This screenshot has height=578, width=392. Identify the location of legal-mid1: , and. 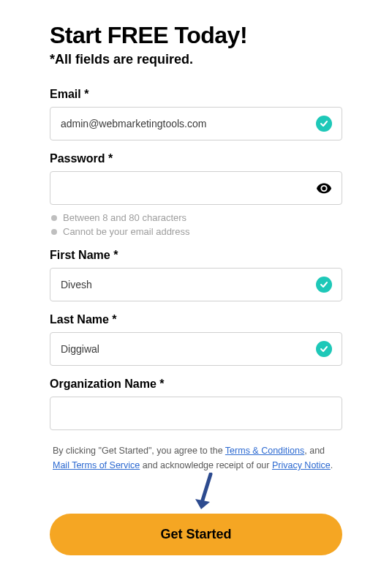
(314, 451).